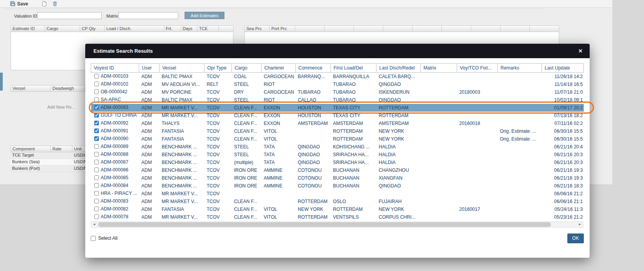 The height and width of the screenshot is (271, 644). Describe the element at coordinates (580, 225) in the screenshot. I see `scroll-right-button: ►` at that location.